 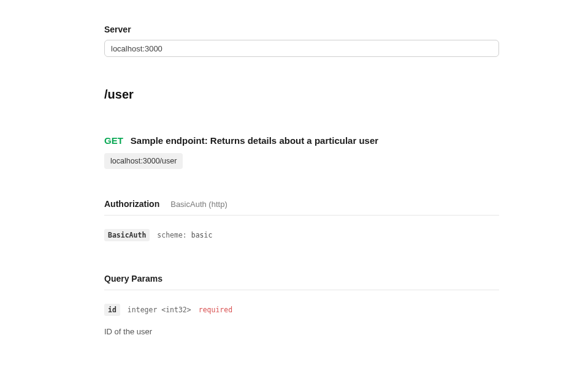 What do you see at coordinates (302, 48) in the screenshot?
I see `server-input` at bounding box center [302, 48].